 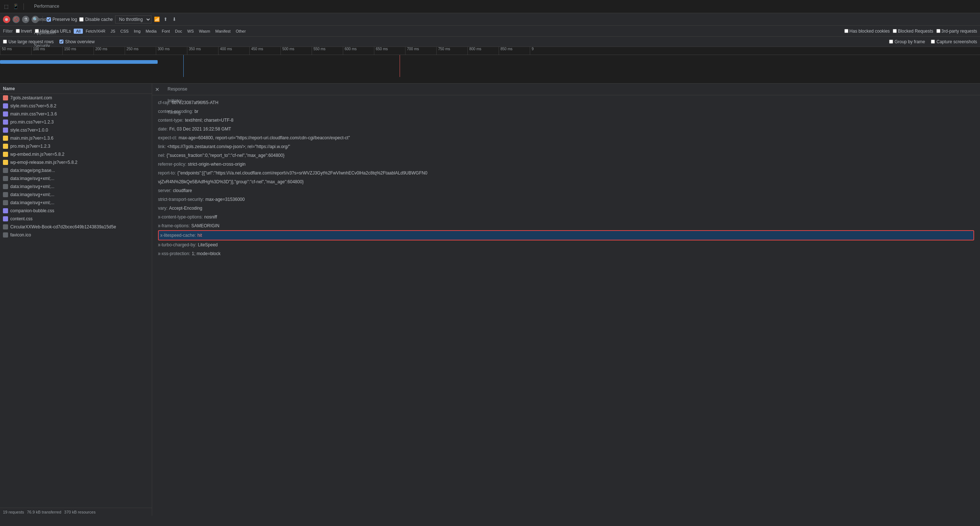 What do you see at coordinates (47, 51) in the screenshot?
I see `timeline-tick: 100 ms` at bounding box center [47, 51].